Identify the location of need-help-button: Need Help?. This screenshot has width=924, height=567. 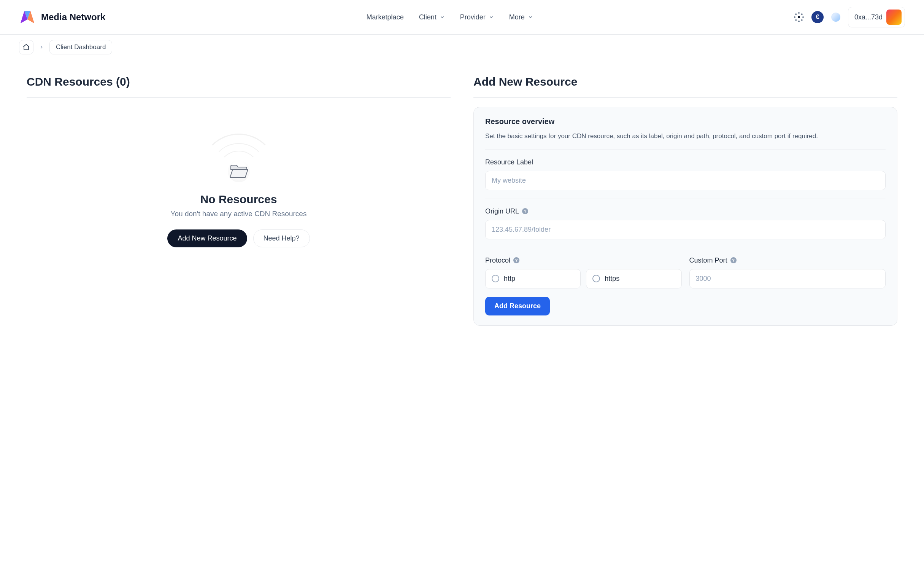
(281, 238).